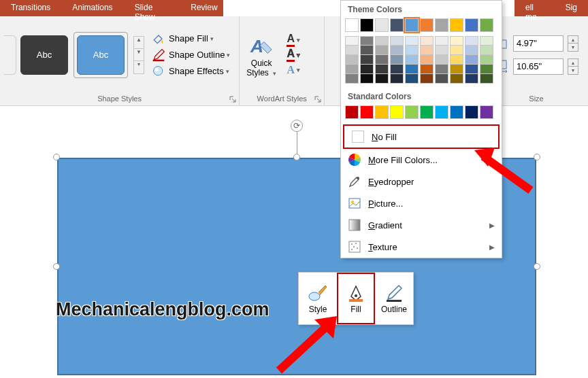 The height and width of the screenshot is (378, 588). What do you see at coordinates (101, 55) in the screenshot?
I see `shape-style-preset-selected: Abc` at bounding box center [101, 55].